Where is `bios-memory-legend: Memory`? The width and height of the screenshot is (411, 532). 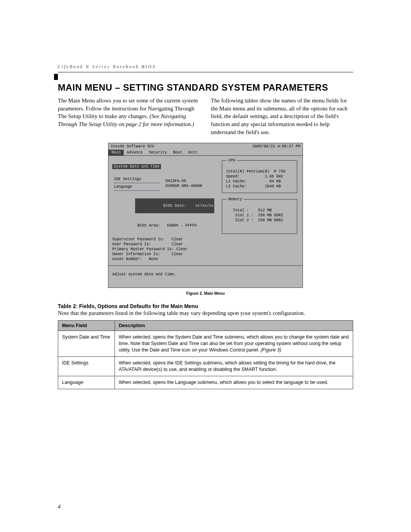 bios-memory-legend: Memory is located at coordinates (235, 200).